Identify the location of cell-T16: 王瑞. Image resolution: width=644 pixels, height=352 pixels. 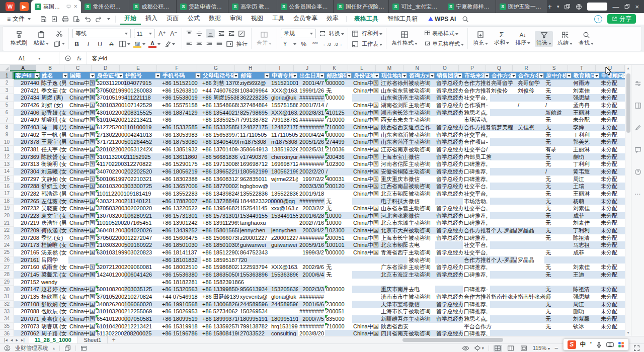
(586, 186).